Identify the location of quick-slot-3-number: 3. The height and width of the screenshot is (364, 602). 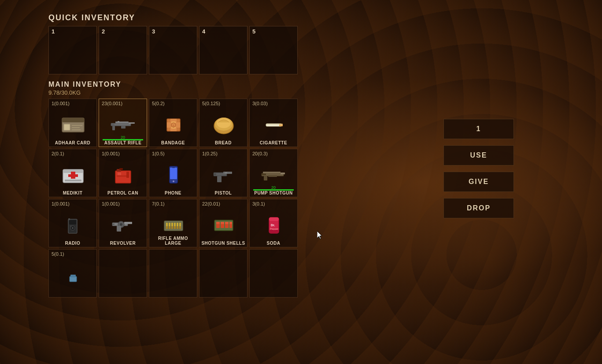
(153, 32).